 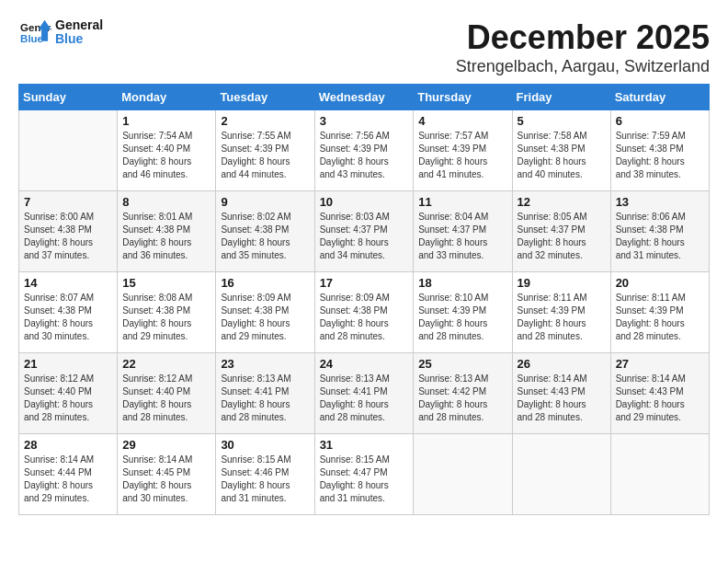 I want to click on cell-daylight-info: Sunrise: 8:15 AM Sunset: 4:46 PM Dayligh…, so click(x=265, y=479).